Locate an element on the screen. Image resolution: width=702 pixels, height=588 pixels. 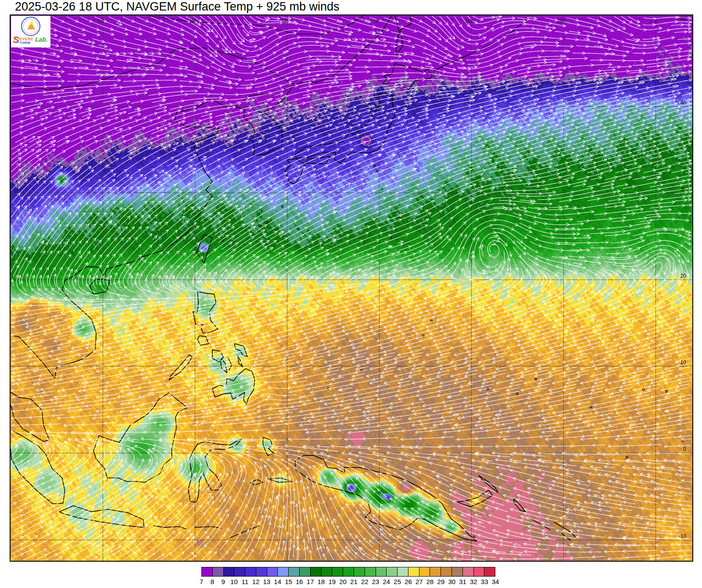
university-seal-icon is located at coordinates (31, 26).